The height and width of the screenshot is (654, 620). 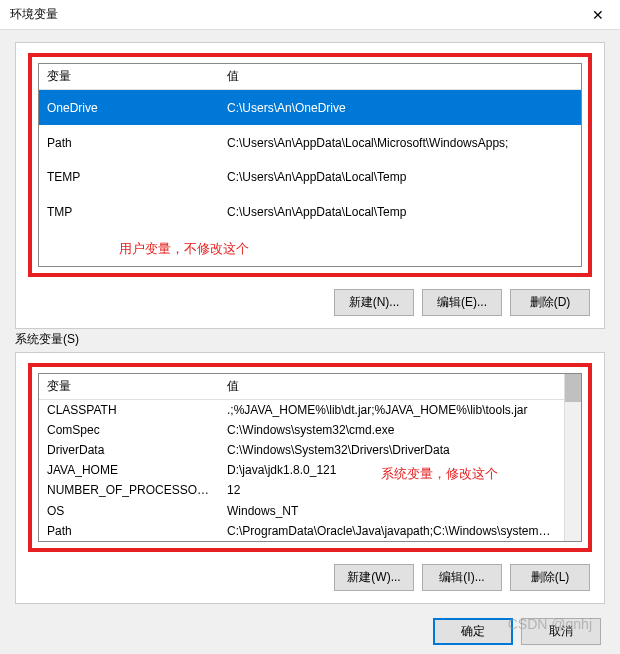 What do you see at coordinates (47, 339) in the screenshot?
I see `system-section-text: 系统变量(S)` at bounding box center [47, 339].